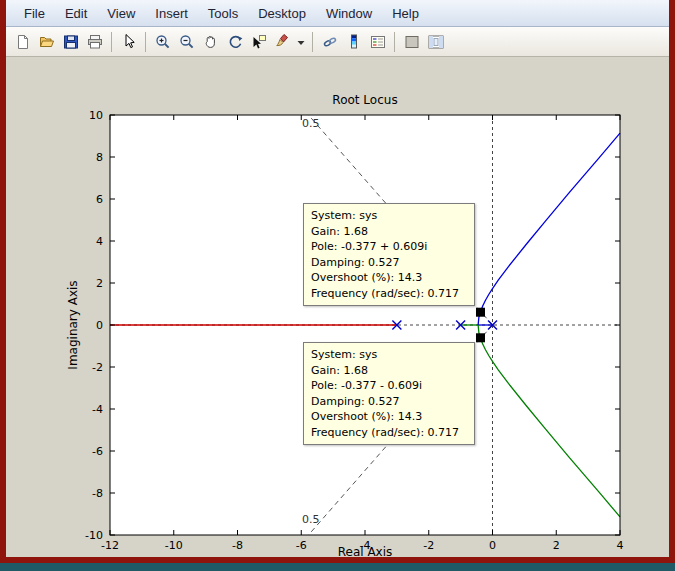 The width and height of the screenshot is (675, 571). What do you see at coordinates (412, 42) in the screenshot?
I see `hide-plot-tools-icon` at bounding box center [412, 42].